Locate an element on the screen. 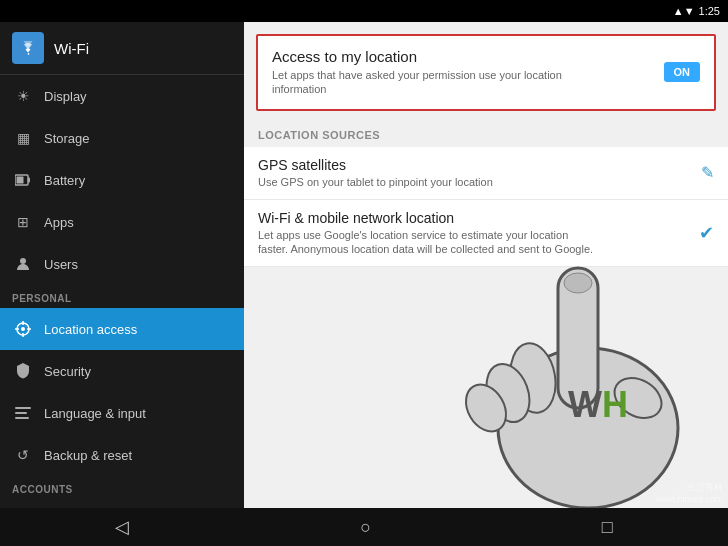 The image size is (728, 546). personal-section-label: PERSONAL is located at coordinates (122, 296).